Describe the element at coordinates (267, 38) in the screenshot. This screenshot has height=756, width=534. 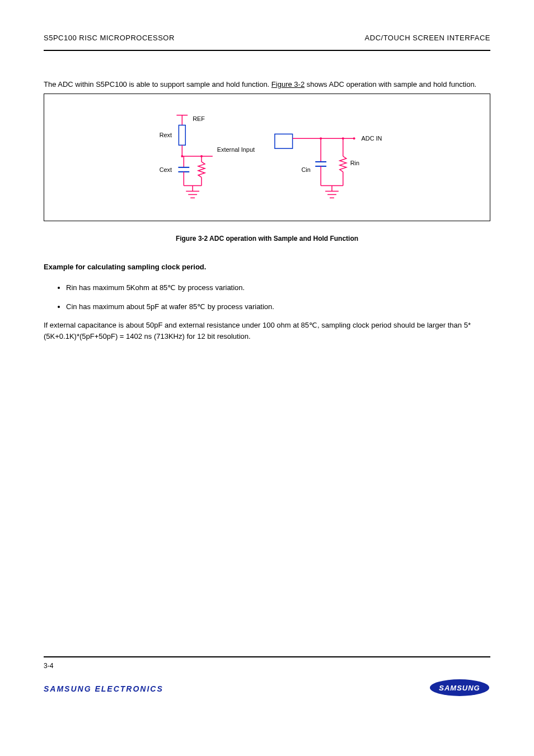
I see `page-header: S5PC100 RISC MICROPROCESSOR ADC/TOUCH SC…` at that location.